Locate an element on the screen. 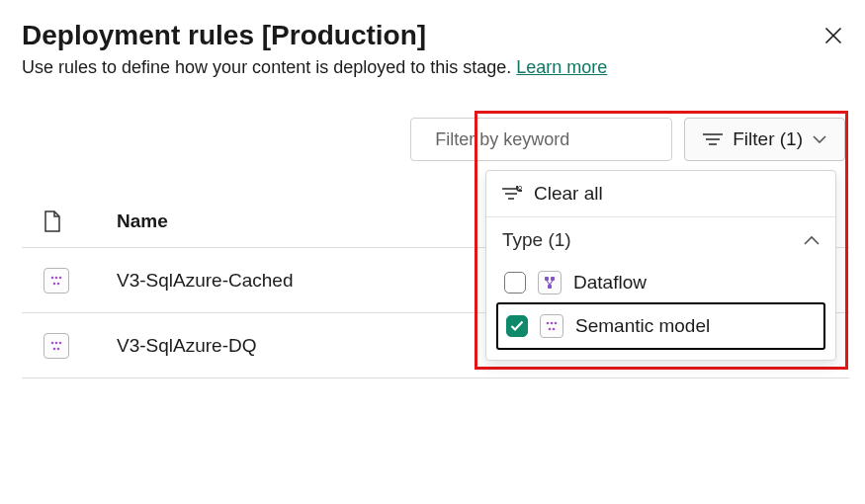 This screenshot has width=865, height=504. filter-option-semantic-model: Semantic model is located at coordinates (660, 326).